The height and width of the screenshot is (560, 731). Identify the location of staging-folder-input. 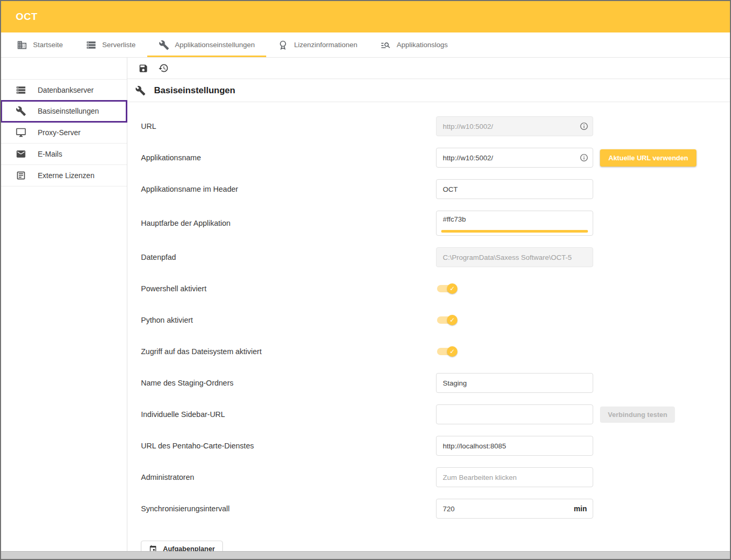
(515, 383).